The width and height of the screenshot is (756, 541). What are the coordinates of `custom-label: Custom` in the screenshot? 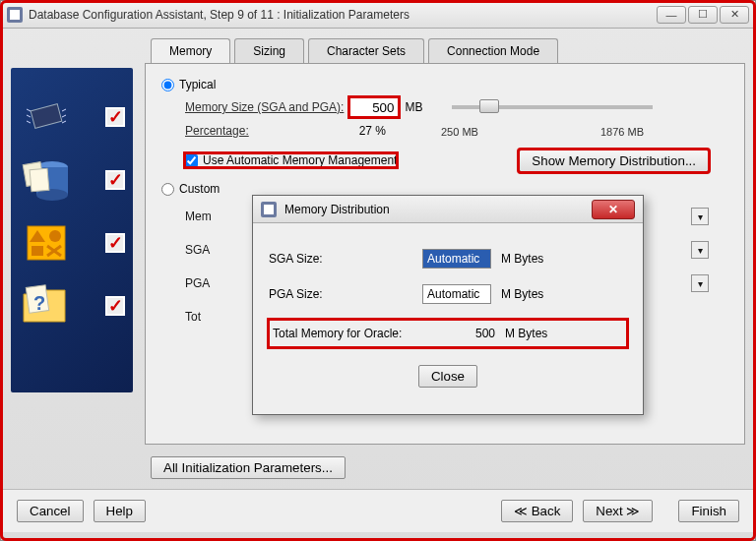 It's located at (199, 189).